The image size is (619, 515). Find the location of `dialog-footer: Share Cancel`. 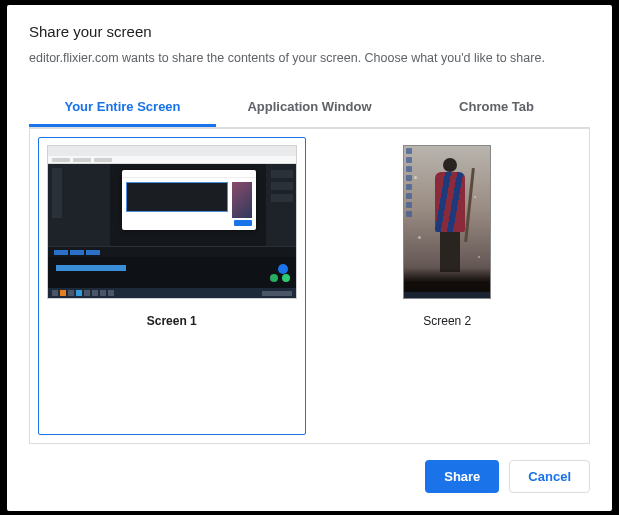

dialog-footer: Share Cancel is located at coordinates (310, 478).